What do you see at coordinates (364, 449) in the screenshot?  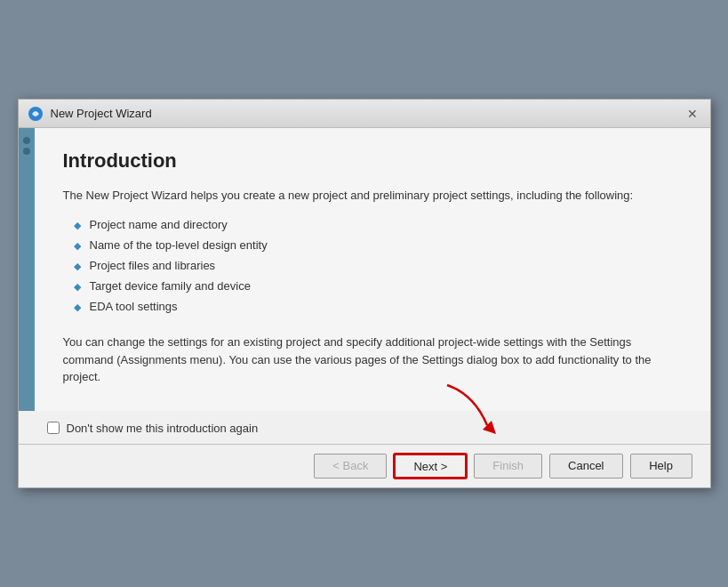 I see `bottom-bar: Don't show me this introduction again < …` at bounding box center [364, 449].